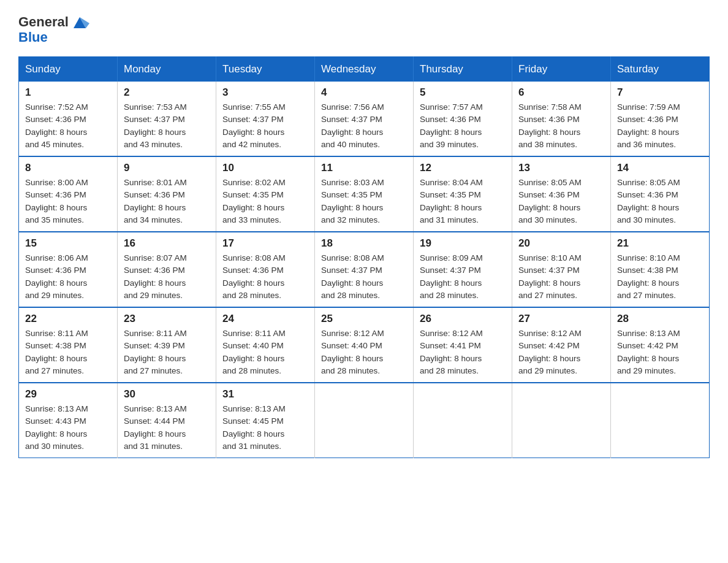 Image resolution: width=728 pixels, height=563 pixels. Describe the element at coordinates (364, 345) in the screenshot. I see `week-row-4: 22 Sunrise: 8:11 AM Sunset: 4:38 PM Dayl…` at that location.